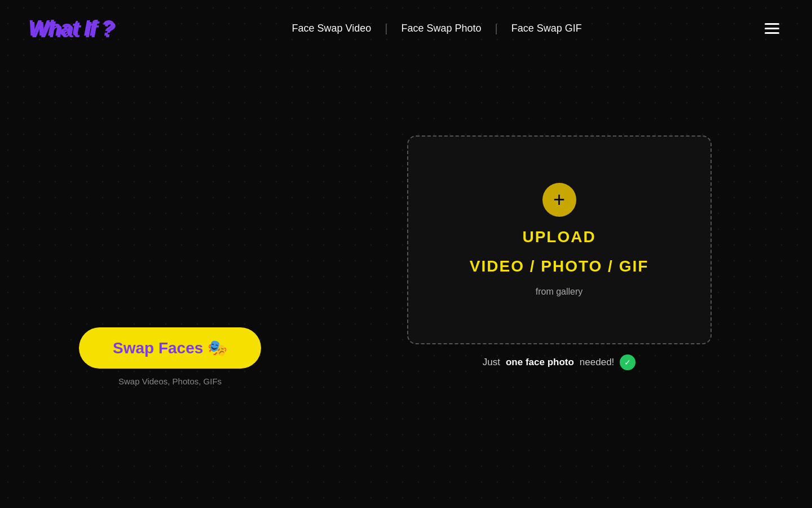  I want to click on hamburger-menu-button, so click(772, 28).